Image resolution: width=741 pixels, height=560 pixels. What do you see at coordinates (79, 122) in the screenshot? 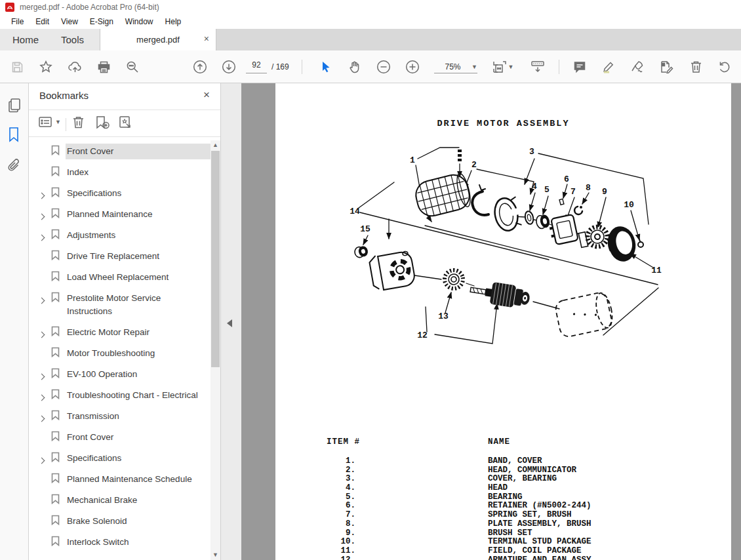
I see `delete-bookmark-icon` at bounding box center [79, 122].